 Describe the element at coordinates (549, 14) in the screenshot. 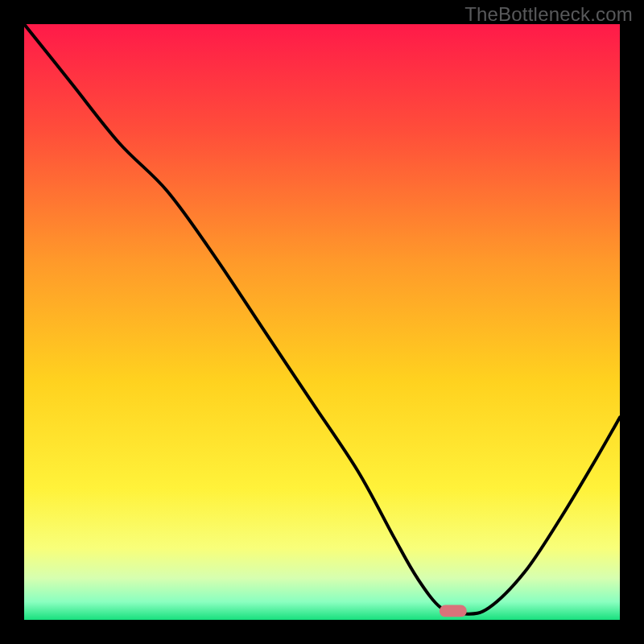

I see `watermark-text: TheBottleneck.com` at that location.